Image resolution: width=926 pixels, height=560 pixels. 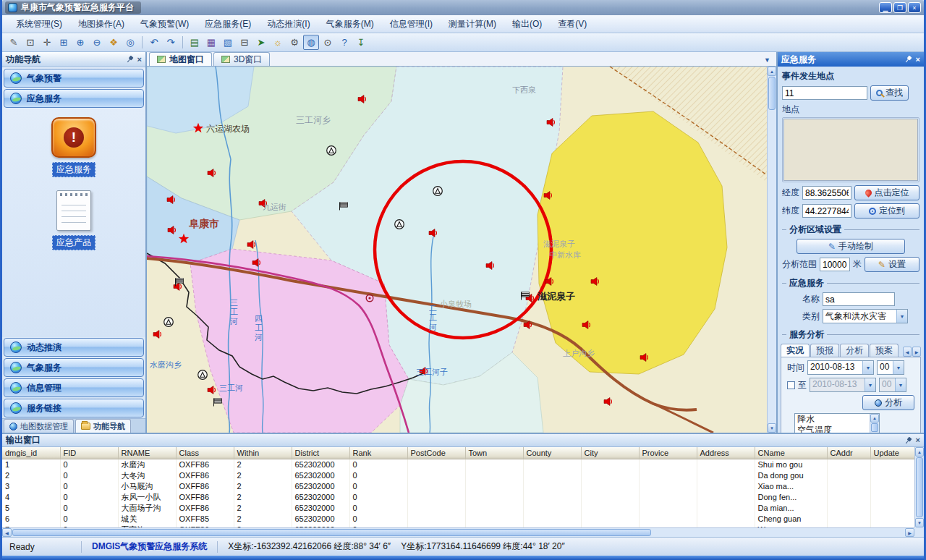 What do you see at coordinates (874, 423) in the screenshot?
I see `list-scrollbar: ▲ ▼` at bounding box center [874, 423].